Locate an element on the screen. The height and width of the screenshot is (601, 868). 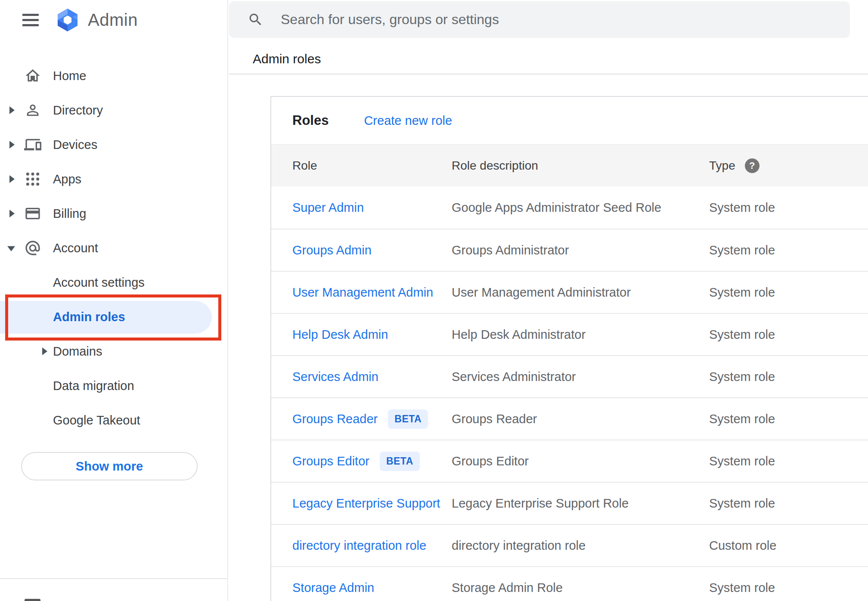
role-description: Storage Admin Role is located at coordinates (580, 588).